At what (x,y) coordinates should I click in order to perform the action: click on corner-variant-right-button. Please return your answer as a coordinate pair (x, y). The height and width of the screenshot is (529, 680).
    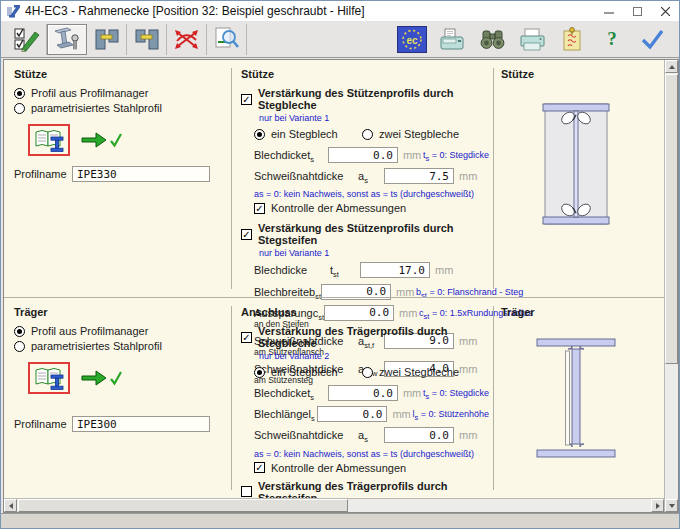
    Looking at the image, I should click on (147, 40).